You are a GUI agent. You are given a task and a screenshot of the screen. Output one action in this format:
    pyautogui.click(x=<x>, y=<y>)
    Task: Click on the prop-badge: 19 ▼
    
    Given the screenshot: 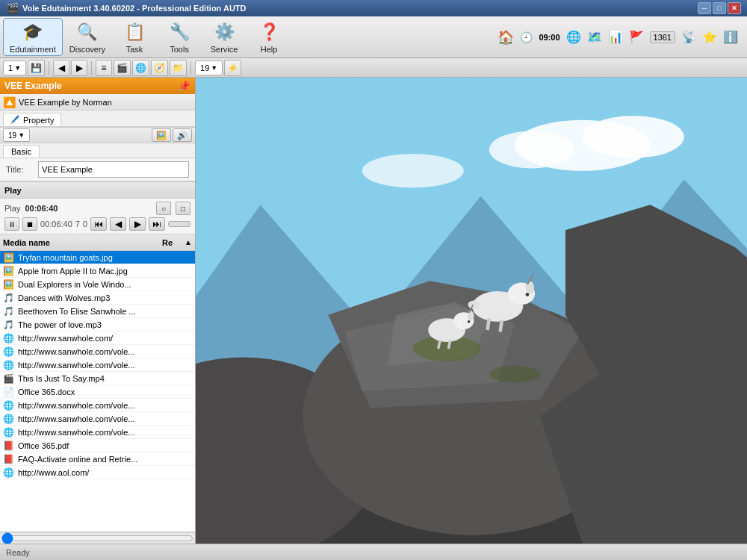 What is the action you would take?
    pyautogui.click(x=16, y=135)
    